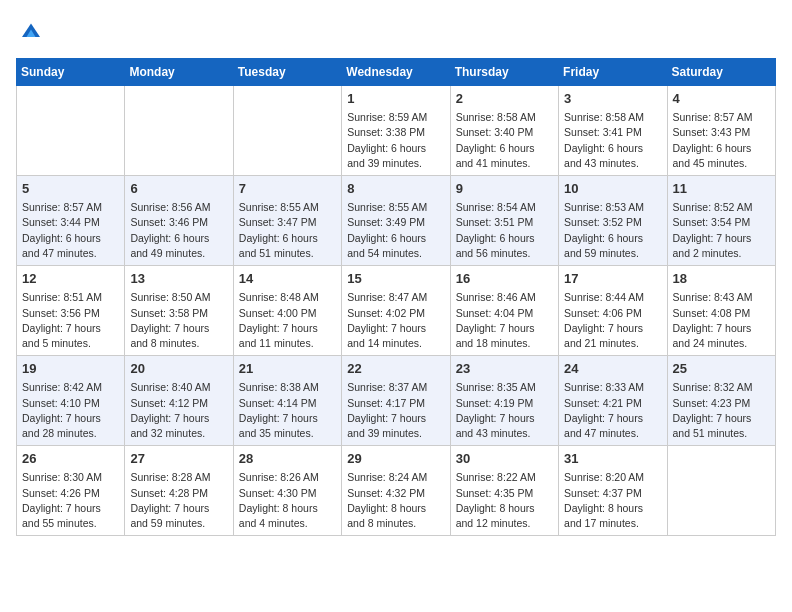 Image resolution: width=792 pixels, height=612 pixels. What do you see at coordinates (179, 221) in the screenshot?
I see `calendar-day-cell: 6Sunrise: 8:56 AM Sunset: 3:46 PM Daylig…` at bounding box center [179, 221].